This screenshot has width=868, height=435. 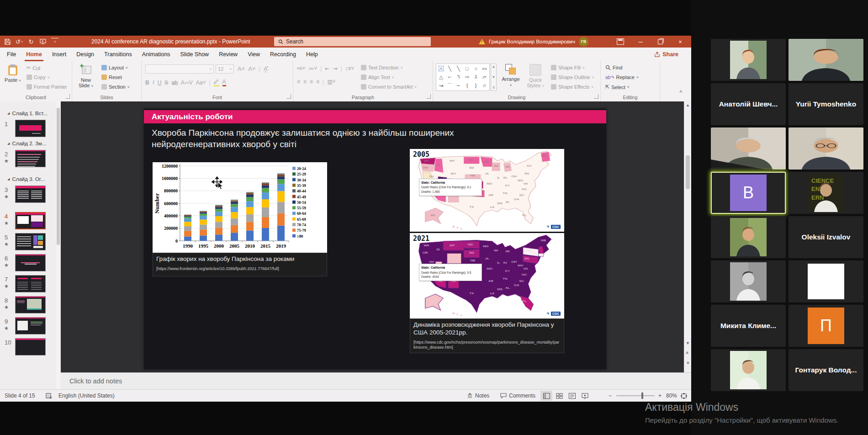 What do you see at coordinates (585, 396) in the screenshot?
I see `slideshow-view-button` at bounding box center [585, 396].